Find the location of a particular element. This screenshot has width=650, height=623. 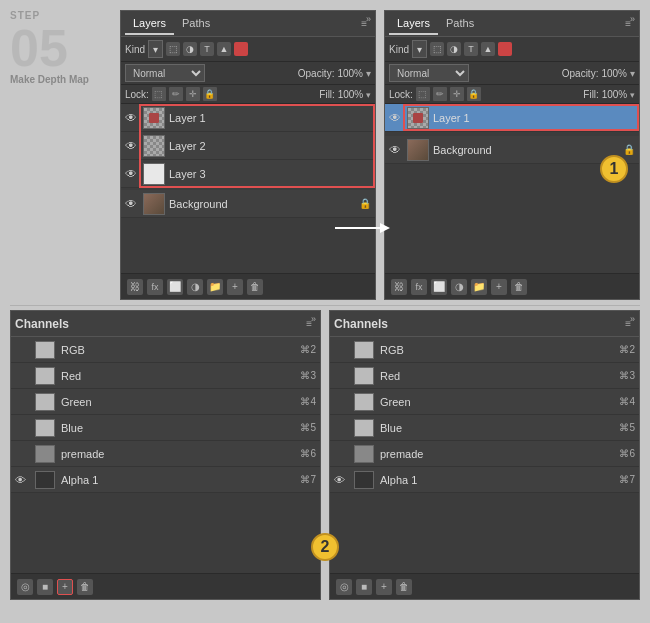

opacity-label-left: Opacity: is located at coordinates (316, 74).